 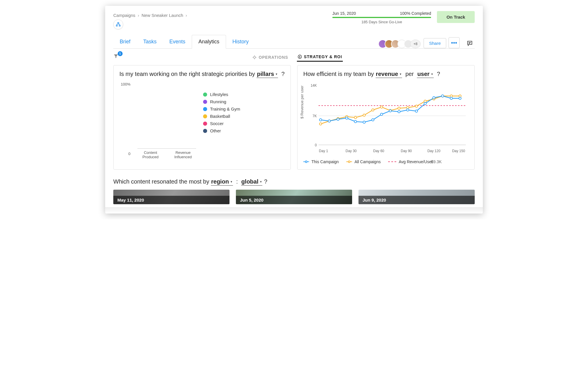 I want to click on dropdown-unit: user▼, so click(x=425, y=74).